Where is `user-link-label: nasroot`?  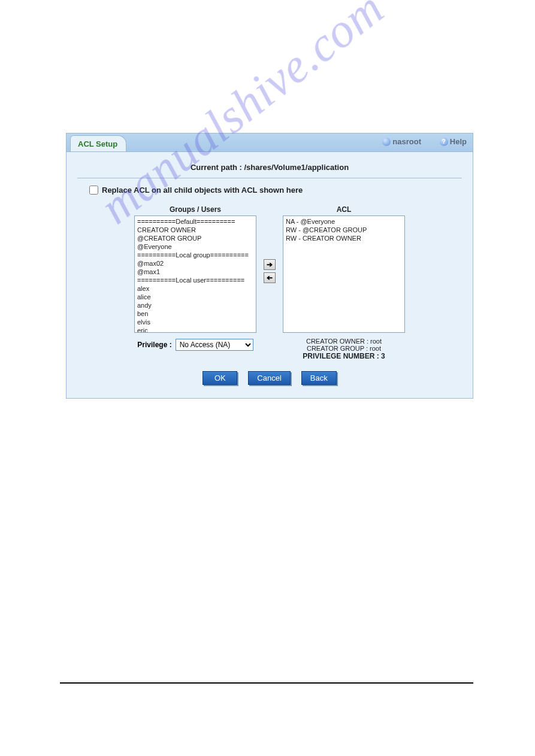
user-link-label: nasroot is located at coordinates (407, 141).